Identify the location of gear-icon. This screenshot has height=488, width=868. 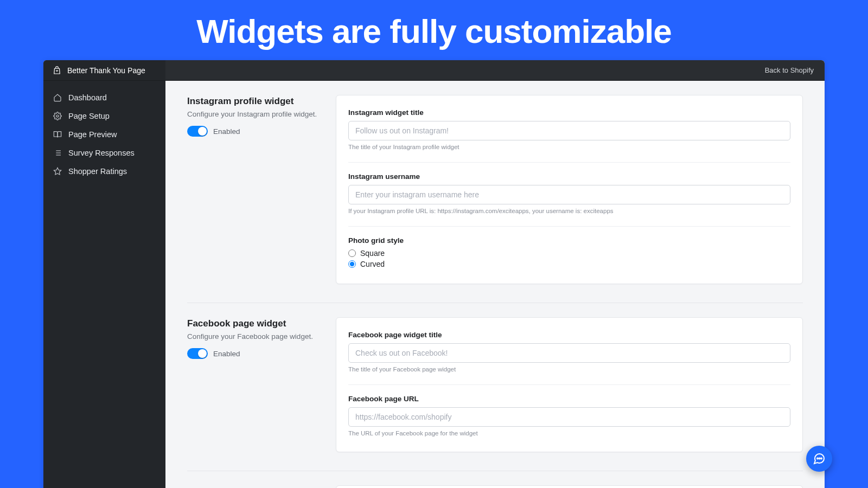
(58, 116).